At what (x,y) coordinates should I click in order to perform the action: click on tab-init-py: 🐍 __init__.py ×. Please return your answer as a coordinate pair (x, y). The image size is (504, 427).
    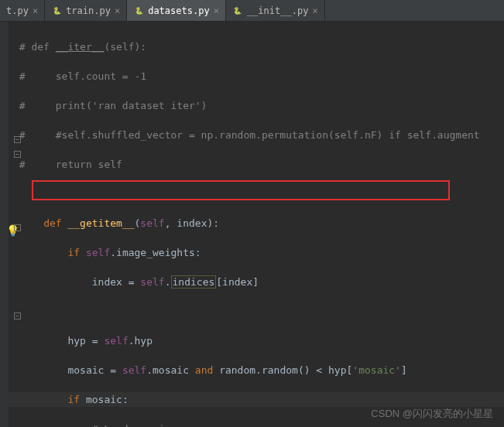
    Looking at the image, I should click on (276, 11).